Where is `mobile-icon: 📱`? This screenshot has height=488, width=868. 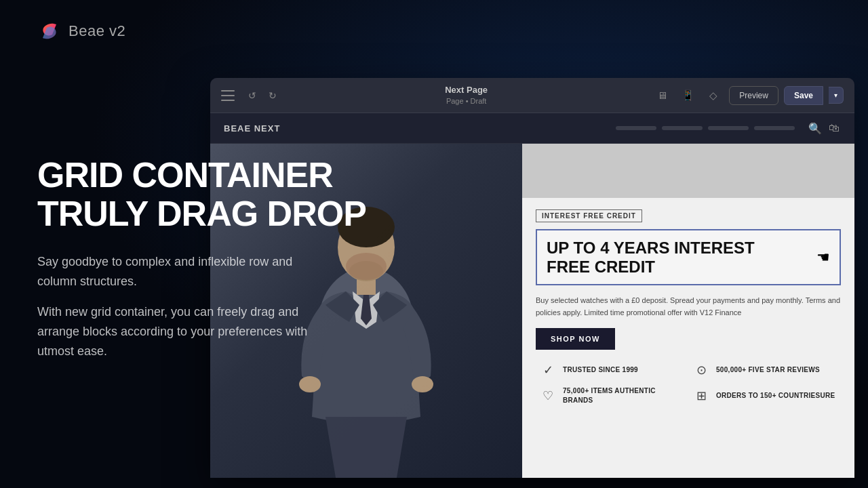 mobile-icon: 📱 is located at coordinates (688, 96).